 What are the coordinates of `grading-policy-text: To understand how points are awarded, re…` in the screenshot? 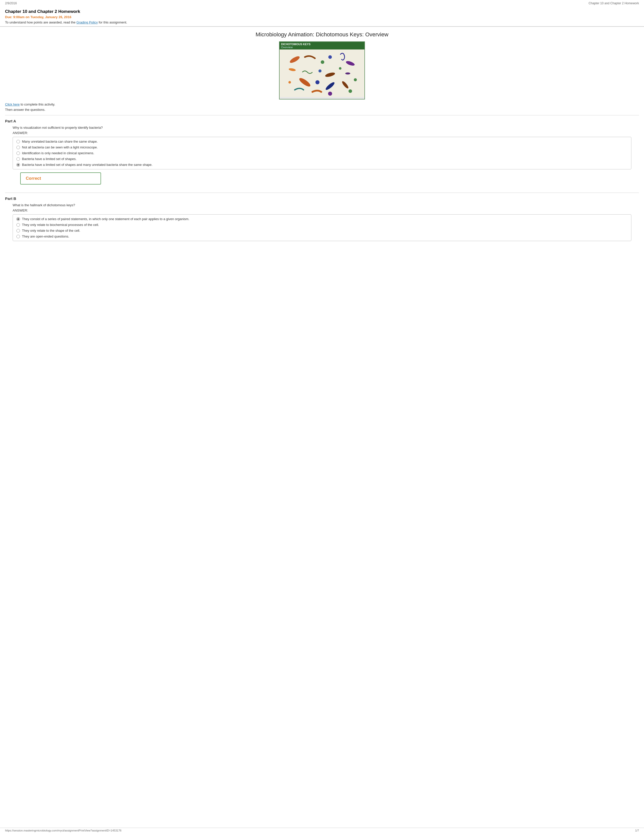 It's located at (322, 23).